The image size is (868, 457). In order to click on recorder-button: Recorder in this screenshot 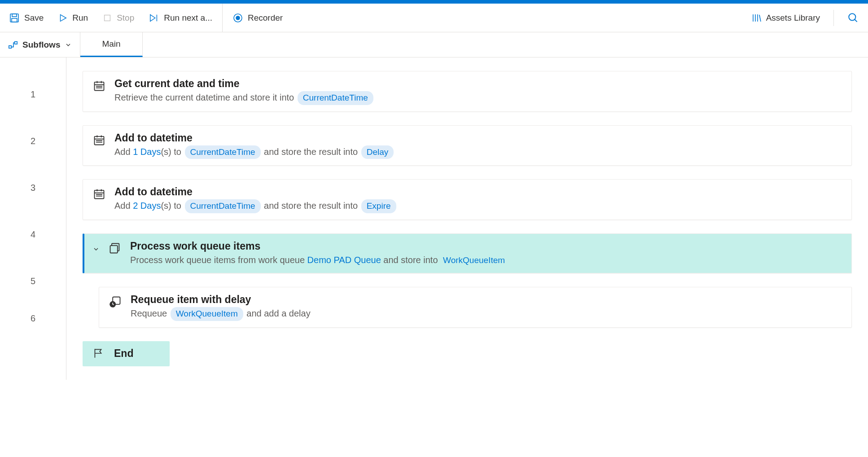, I will do `click(258, 18)`.